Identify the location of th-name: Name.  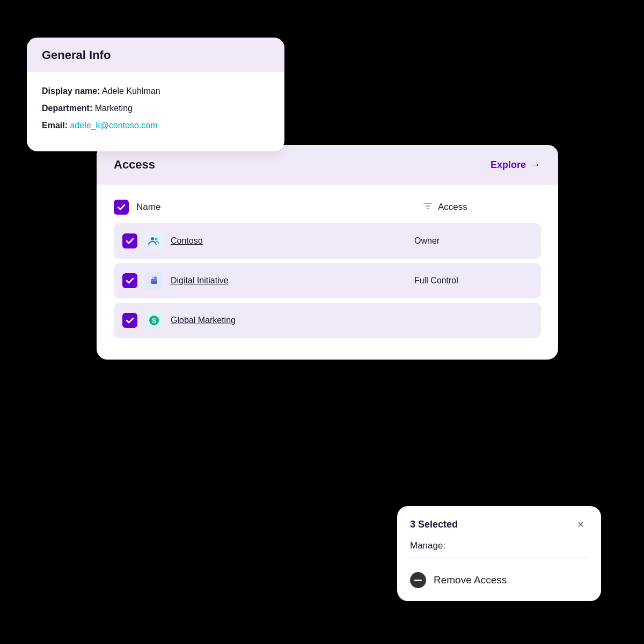
(268, 207).